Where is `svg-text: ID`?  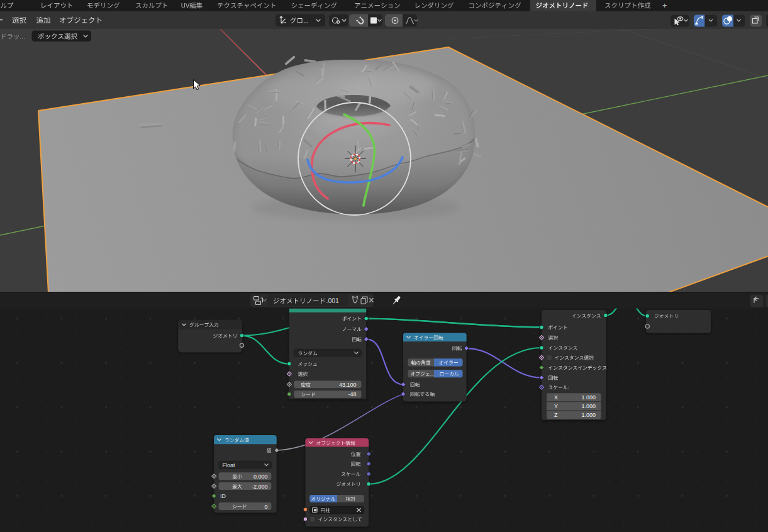
svg-text: ID is located at coordinates (223, 496).